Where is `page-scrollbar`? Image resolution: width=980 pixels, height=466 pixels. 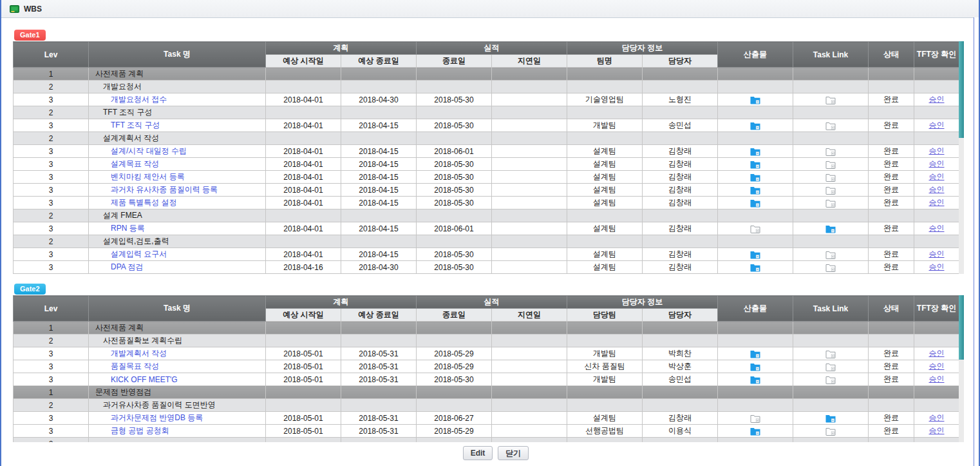 page-scrollbar is located at coordinates (976, 242).